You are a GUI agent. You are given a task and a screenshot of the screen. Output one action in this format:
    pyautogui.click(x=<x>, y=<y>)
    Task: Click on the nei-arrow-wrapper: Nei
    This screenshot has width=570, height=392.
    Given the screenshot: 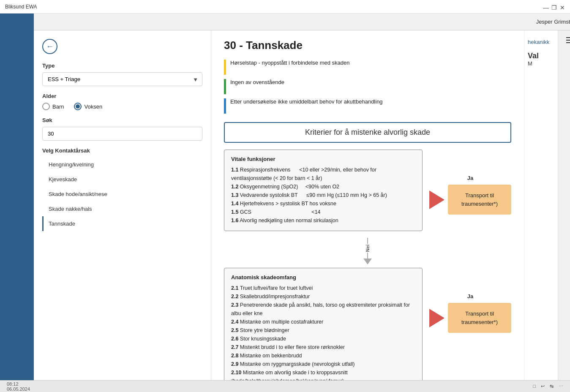 What is the action you would take?
    pyautogui.click(x=368, y=251)
    